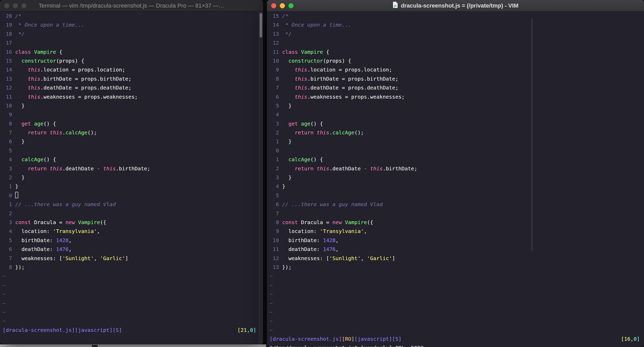 This screenshot has width=644, height=347. I want to click on code-line: 10 birthDate: 1428,, so click(456, 240).